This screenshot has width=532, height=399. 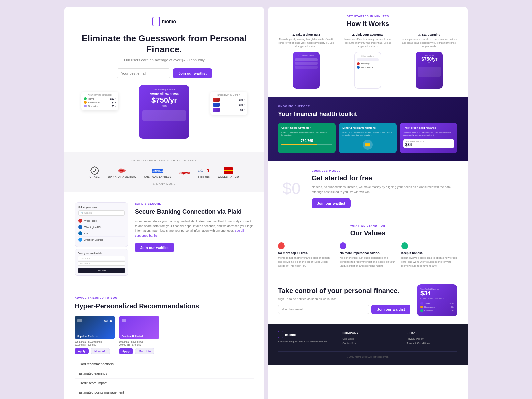 I want to click on feature-item-1: Card recommendations, so click(x=164, y=364).